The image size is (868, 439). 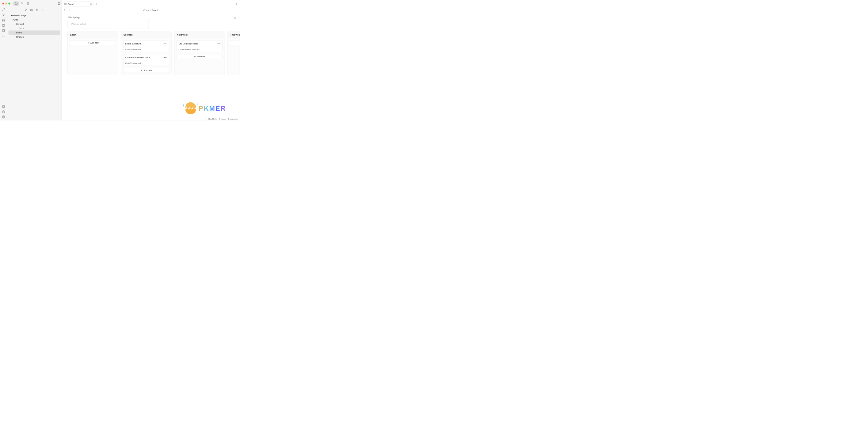 What do you see at coordinates (34, 10) in the screenshot?
I see `explorer-toolbar` at bounding box center [34, 10].